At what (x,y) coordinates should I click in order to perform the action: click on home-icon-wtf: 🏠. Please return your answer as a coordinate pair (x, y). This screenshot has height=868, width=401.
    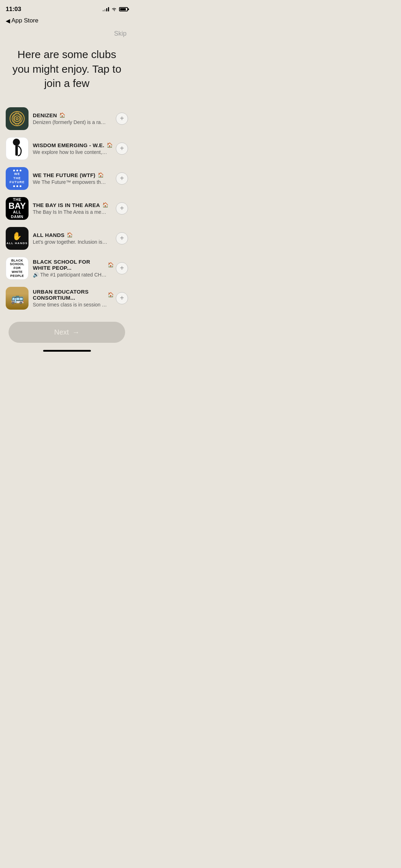
    Looking at the image, I should click on (101, 175).